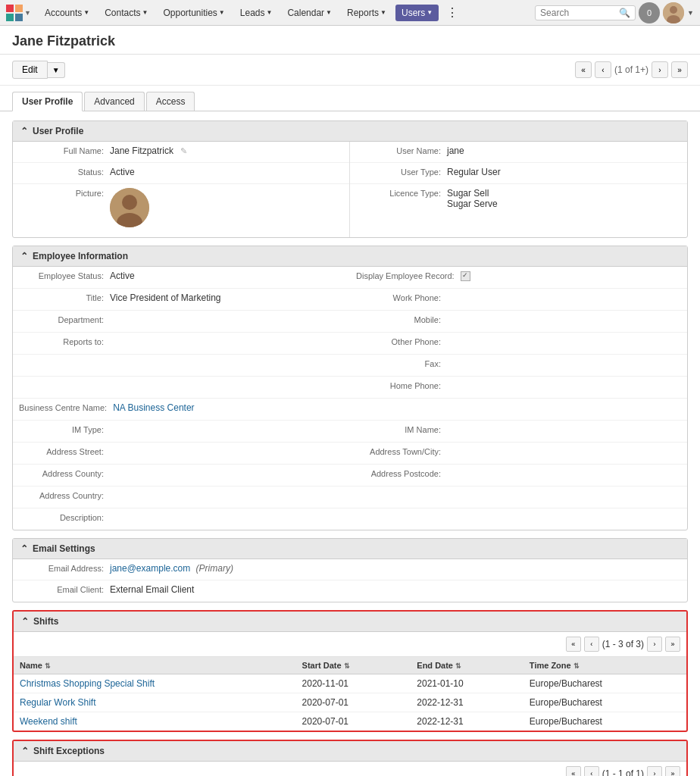 The height and width of the screenshot is (776, 700). I want to click on table-row: Weekend shift 2020-07-01 2022-12-31 Euro…, so click(350, 721).